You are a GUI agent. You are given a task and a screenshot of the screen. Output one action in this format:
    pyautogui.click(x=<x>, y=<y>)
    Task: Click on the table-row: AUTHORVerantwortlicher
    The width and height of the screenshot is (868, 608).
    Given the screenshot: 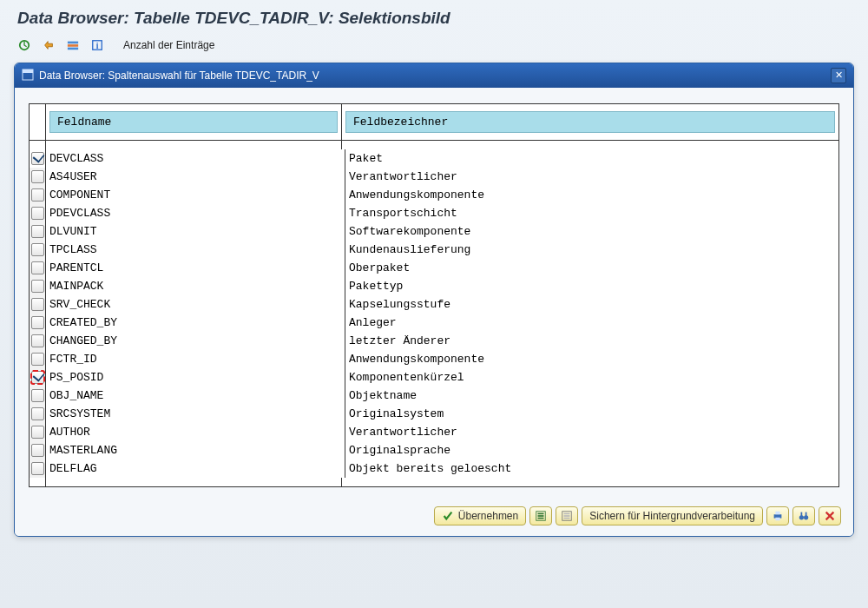 What is the action you would take?
    pyautogui.click(x=434, y=433)
    